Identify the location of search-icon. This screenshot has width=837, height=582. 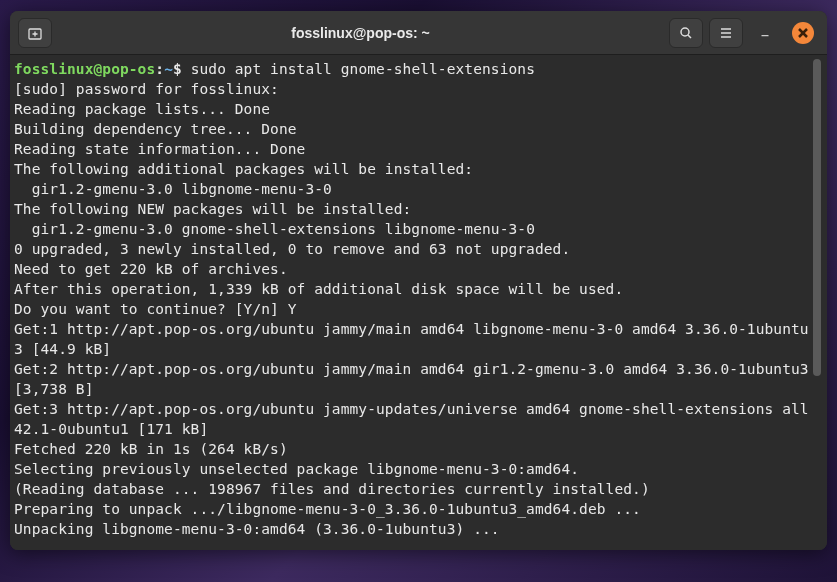
(686, 33).